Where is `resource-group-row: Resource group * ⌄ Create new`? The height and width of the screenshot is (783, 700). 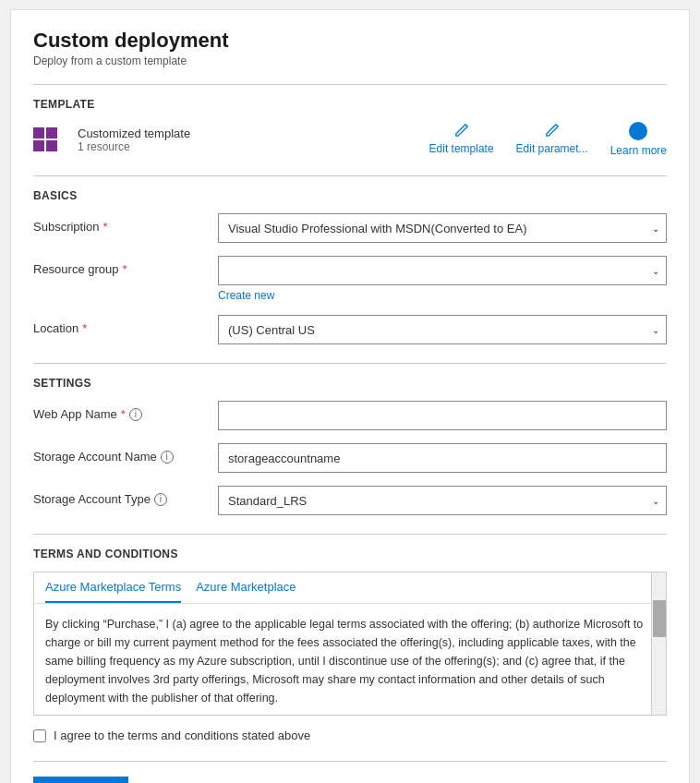
resource-group-row: Resource group * ⌄ Create new is located at coordinates (350, 279).